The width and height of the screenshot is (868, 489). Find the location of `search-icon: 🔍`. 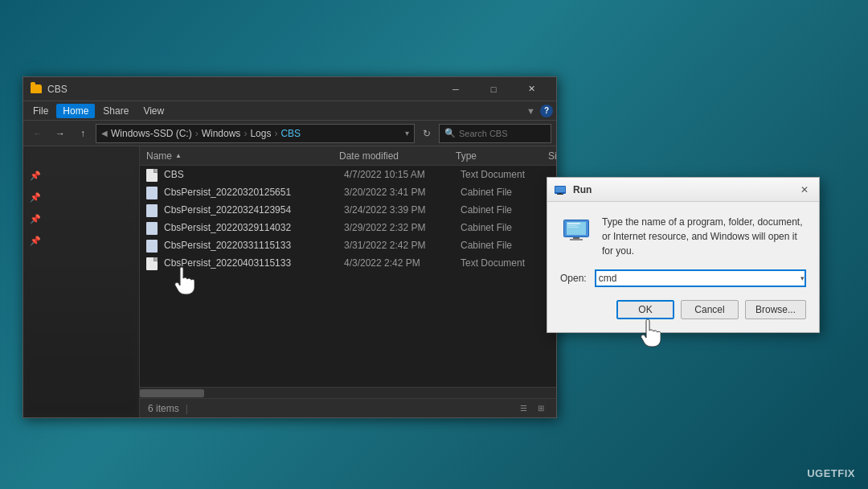

search-icon: 🔍 is located at coordinates (450, 134).